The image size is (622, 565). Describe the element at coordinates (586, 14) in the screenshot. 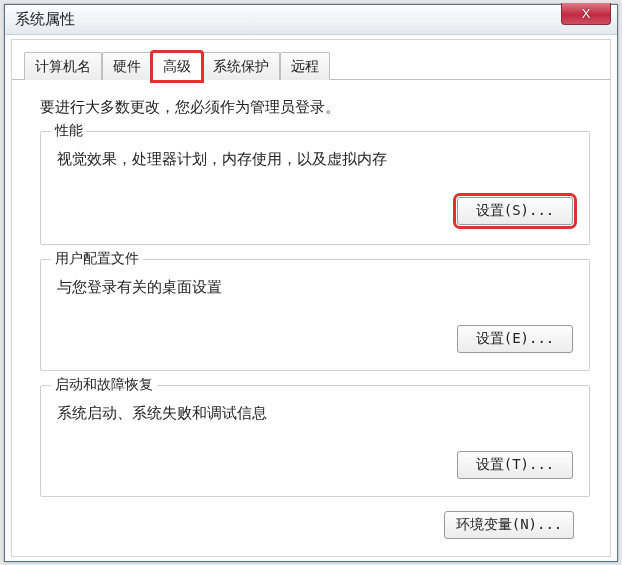

I see `close-button: X` at that location.